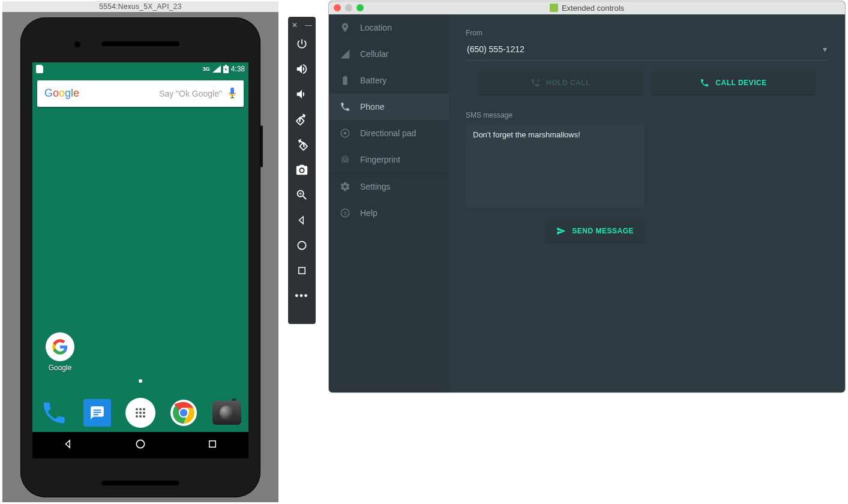  I want to click on google-g-icon, so click(60, 347).